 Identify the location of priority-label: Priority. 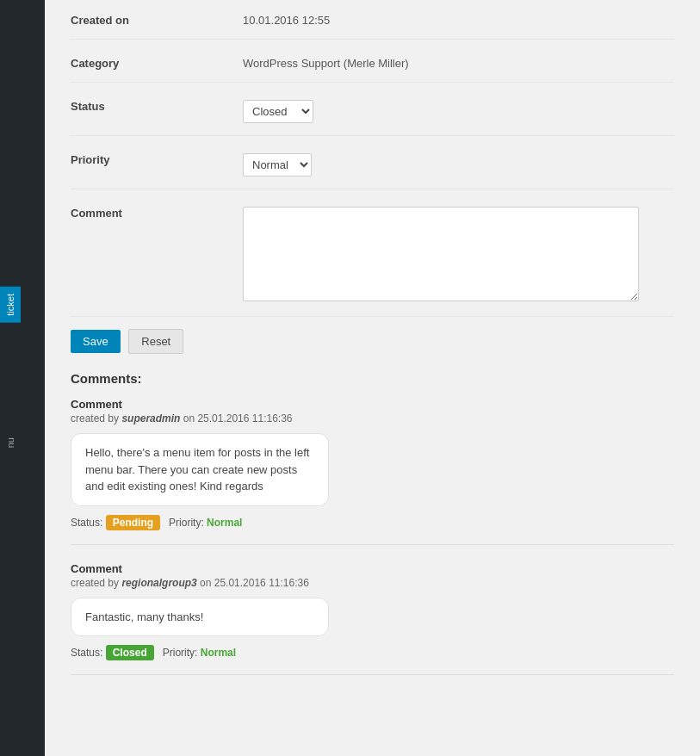
(157, 157).